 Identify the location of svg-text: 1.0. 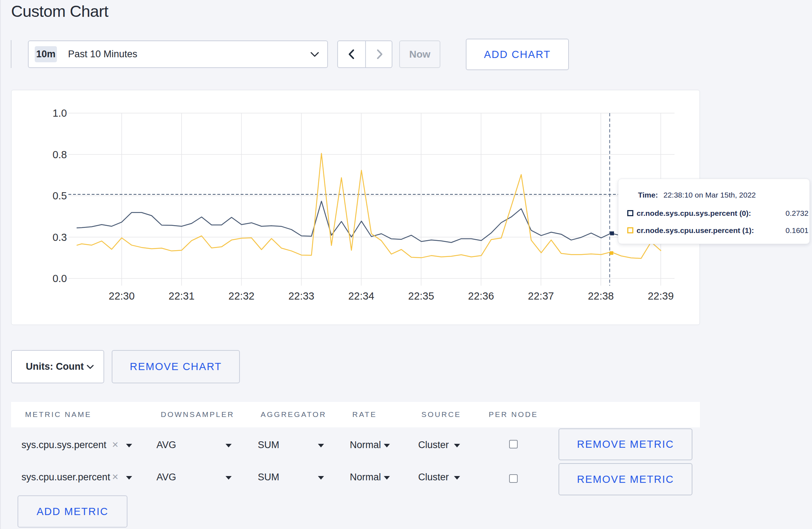
(60, 113).